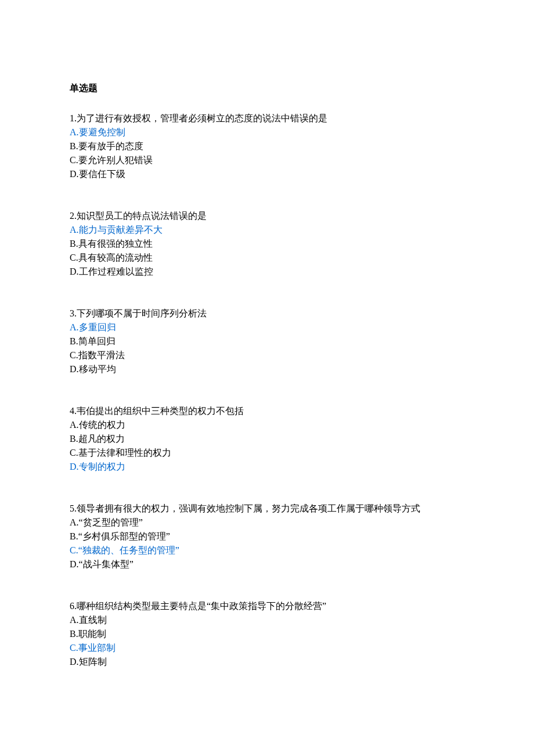 This screenshot has height=756, width=534. Describe the element at coordinates (267, 606) in the screenshot. I see `question-stem: 6.哪种组织结构类型最主要特点是“集中政策指导下的分散经营”` at that location.